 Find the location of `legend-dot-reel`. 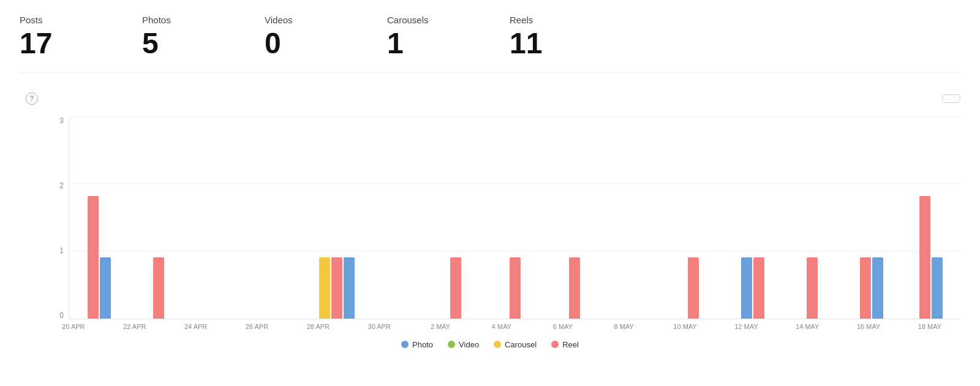

legend-dot-reel is located at coordinates (555, 344).